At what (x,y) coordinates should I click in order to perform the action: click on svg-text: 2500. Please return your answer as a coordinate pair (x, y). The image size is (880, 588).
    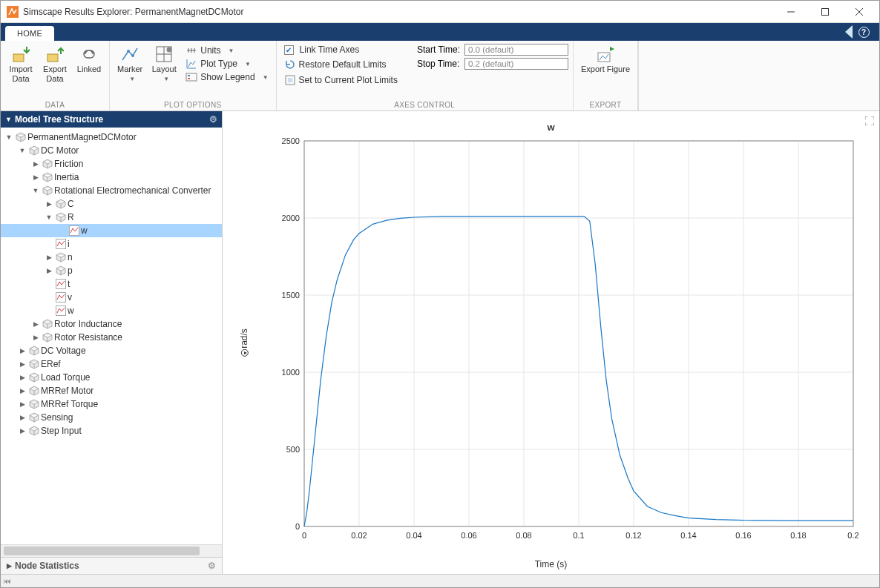
    Looking at the image, I should click on (291, 141).